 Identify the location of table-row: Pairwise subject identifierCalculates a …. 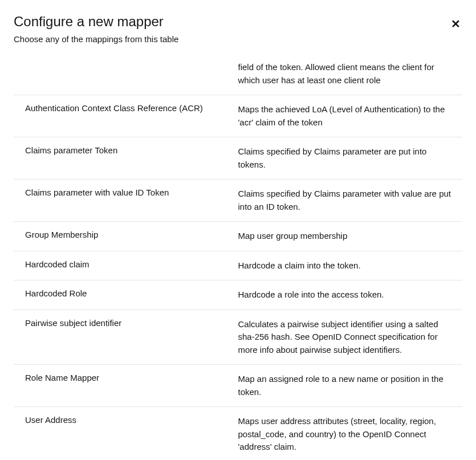
(238, 337).